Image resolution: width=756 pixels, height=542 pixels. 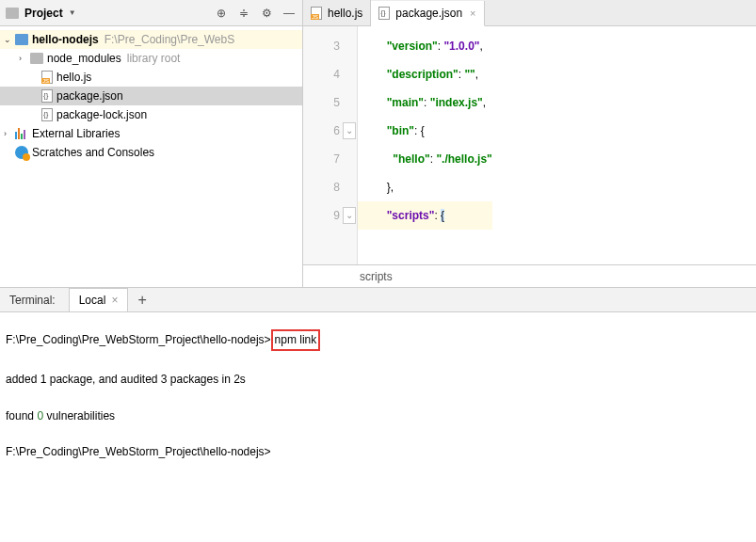 I want to click on sidebar-header: Project ▼ ⊕ ≑ ⚙ —, so click(x=151, y=13).